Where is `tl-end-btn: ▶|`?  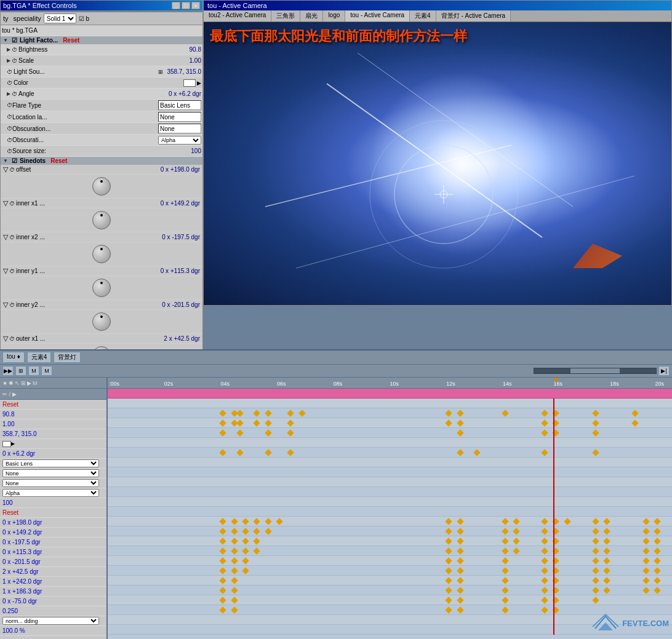 tl-end-btn: ▶| is located at coordinates (664, 371).